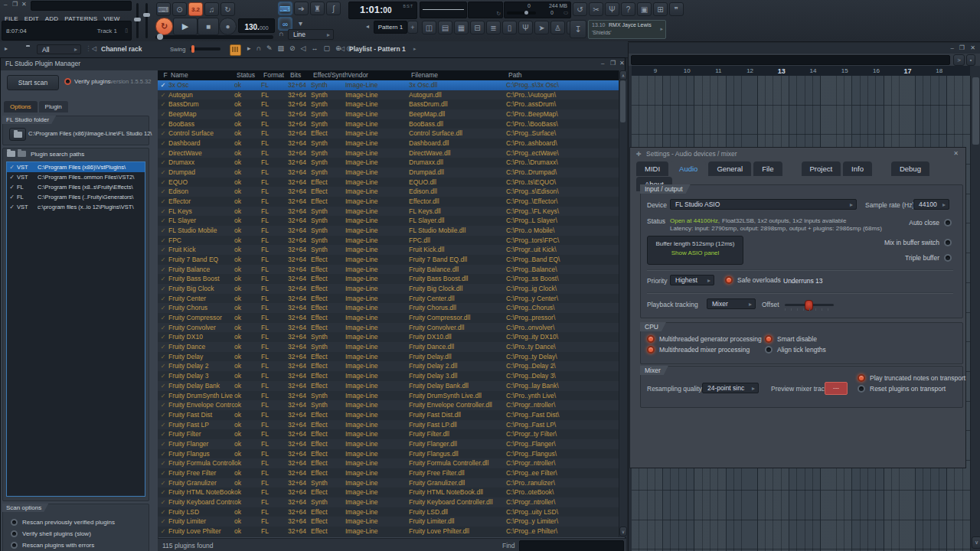 Image resolution: width=980 pixels, height=551 pixels. I want to click on channel-rack-label: Channel rack, so click(121, 49).